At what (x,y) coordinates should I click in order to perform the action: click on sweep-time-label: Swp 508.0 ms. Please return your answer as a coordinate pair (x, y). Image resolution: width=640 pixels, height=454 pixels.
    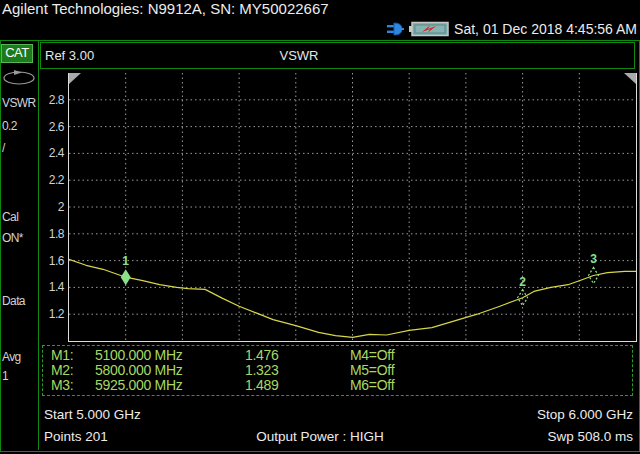
    Looking at the image, I should click on (590, 436).